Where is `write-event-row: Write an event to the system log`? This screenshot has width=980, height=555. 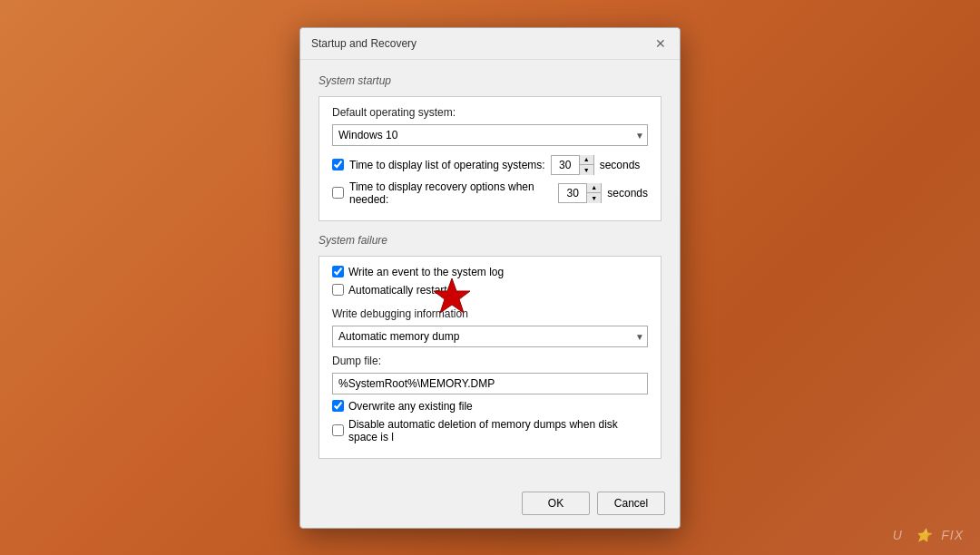
write-event-row: Write an event to the system log is located at coordinates (490, 272).